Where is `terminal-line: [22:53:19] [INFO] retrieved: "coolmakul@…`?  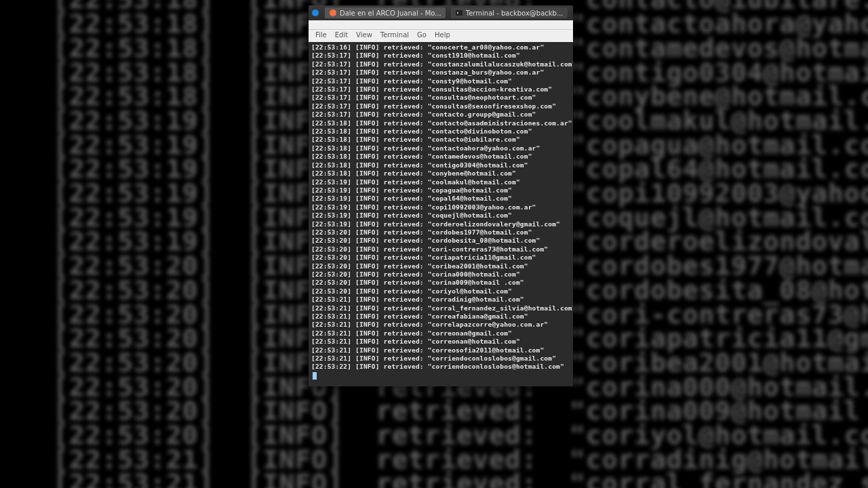
terminal-line: [22:53:19] [INFO] retrieved: "coolmakul@… is located at coordinates (441, 182).